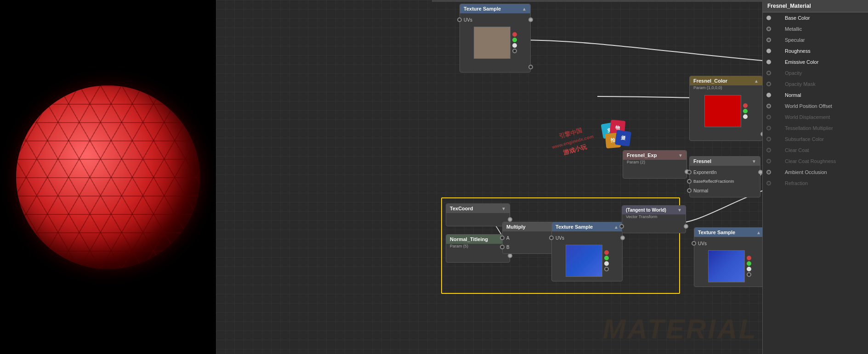 This screenshot has width=868, height=354. Describe the element at coordinates (510, 256) in the screenshot. I see `output-pin` at that location.